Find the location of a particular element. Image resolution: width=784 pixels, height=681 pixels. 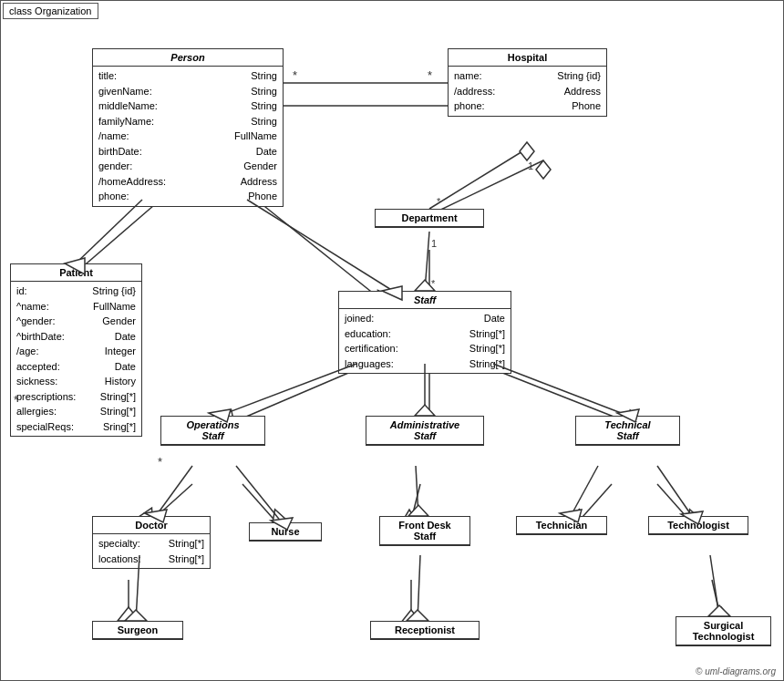

class-staff-body: joined:Date education:String[*] certific… is located at coordinates (425, 341).